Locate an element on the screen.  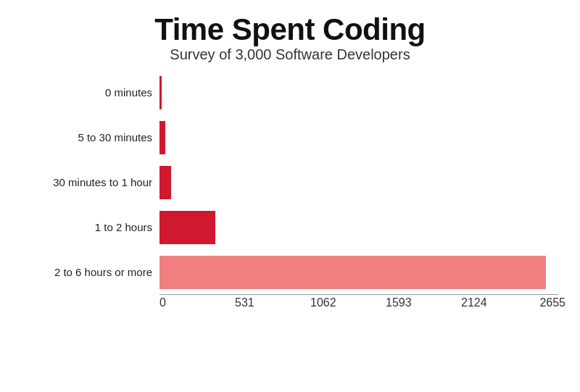
page-title: Time Spent Coding is located at coordinates (290, 30).